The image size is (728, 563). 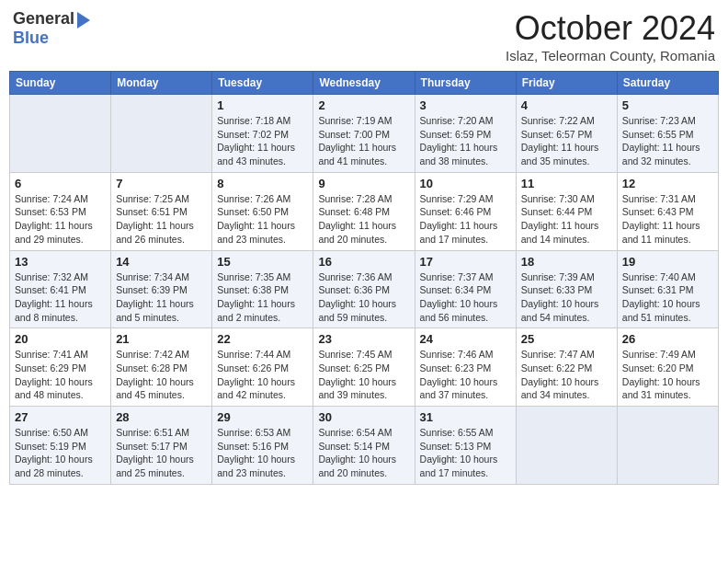 I want to click on day-number: 28, so click(x=162, y=418).